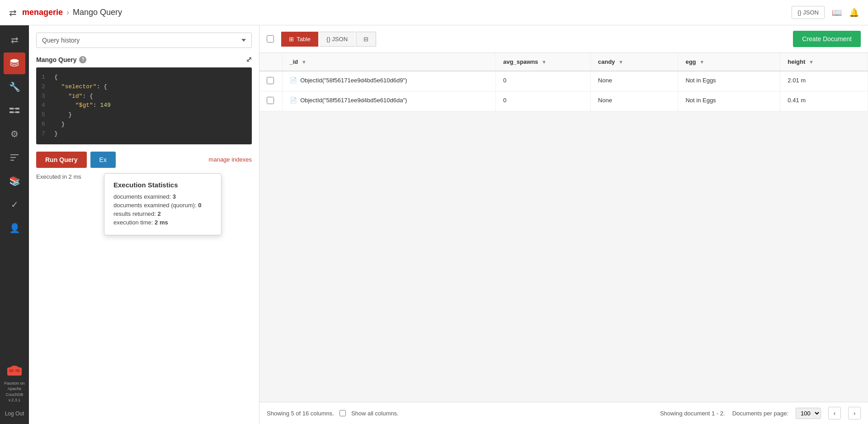 The image size is (868, 424). Describe the element at coordinates (14, 228) in the screenshot. I see `sidebar-item-user: 👤` at that location.